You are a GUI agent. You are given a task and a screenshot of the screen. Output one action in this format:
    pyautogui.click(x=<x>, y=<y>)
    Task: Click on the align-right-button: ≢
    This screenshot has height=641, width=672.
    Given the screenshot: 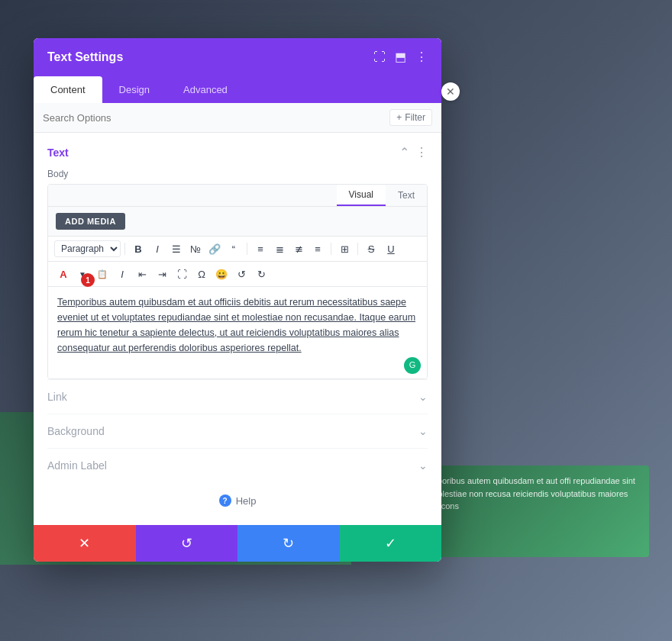 What is the action you would take?
    pyautogui.click(x=299, y=249)
    